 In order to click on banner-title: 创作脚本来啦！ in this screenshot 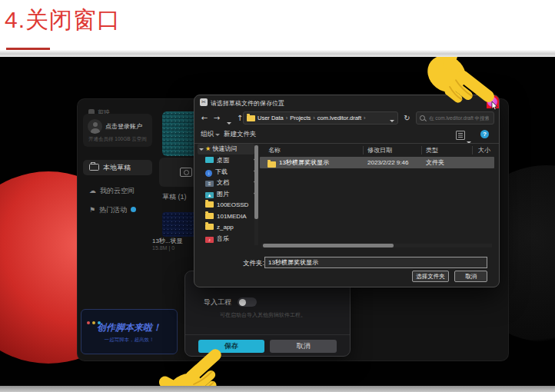, I will do `click(129, 327)`.